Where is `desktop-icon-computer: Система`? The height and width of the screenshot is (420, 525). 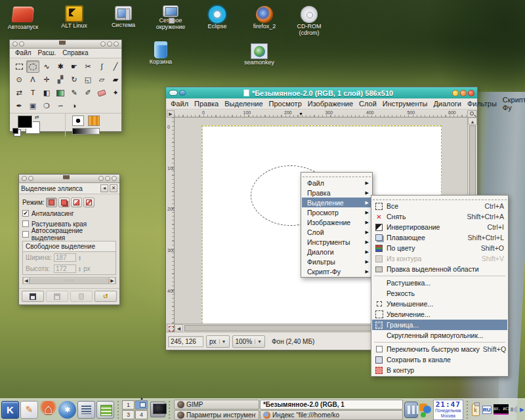 desktop-icon-computer: Система is located at coordinates (123, 16).